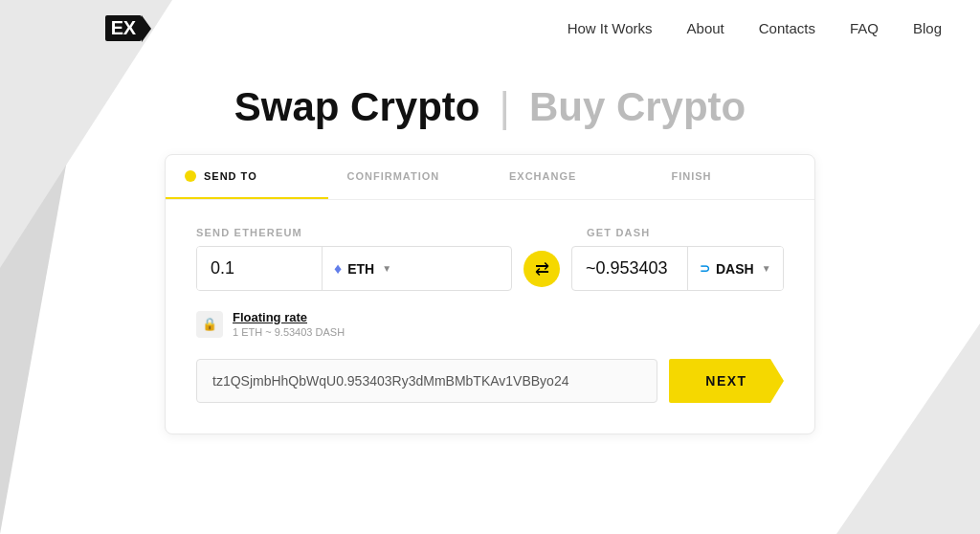 Image resolution: width=980 pixels, height=534 pixels. I want to click on step-label-confirmation: CONFIRMATION, so click(394, 176).